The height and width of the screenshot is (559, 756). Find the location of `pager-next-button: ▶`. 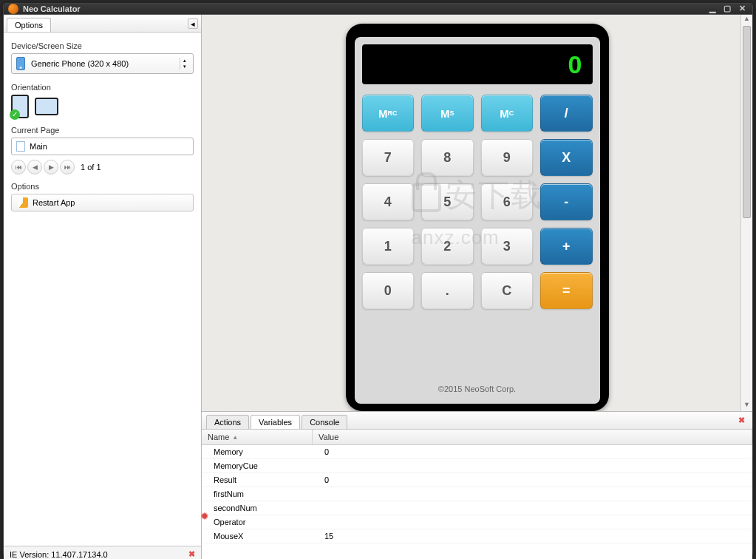

pager-next-button: ▶ is located at coordinates (51, 167).